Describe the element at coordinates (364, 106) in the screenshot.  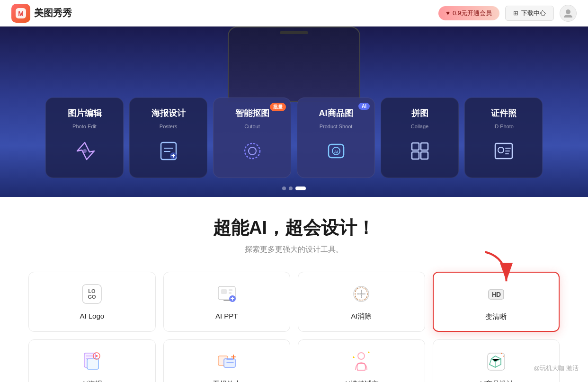
I see `ai-badge: AI` at that location.